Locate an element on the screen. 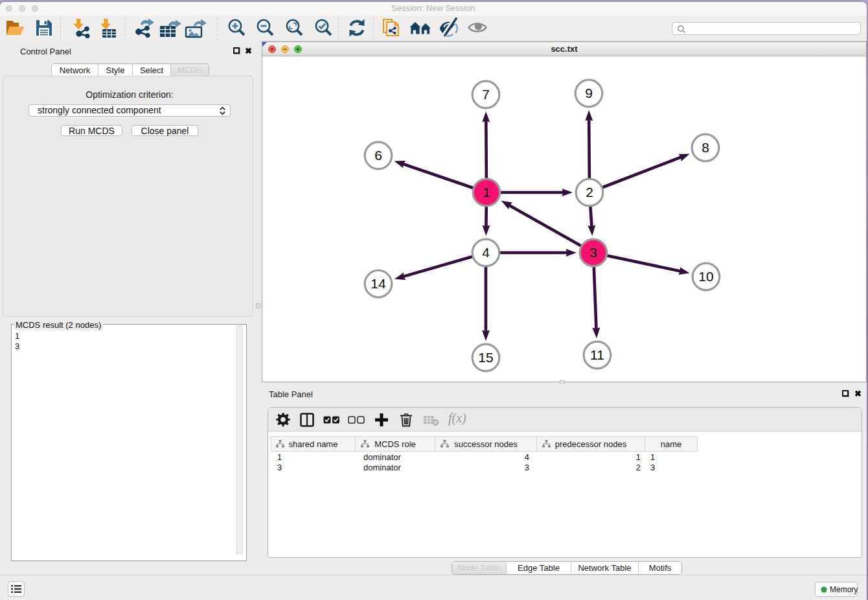 Image resolution: width=868 pixels, height=600 pixels. svg-text: 15 is located at coordinates (486, 358).